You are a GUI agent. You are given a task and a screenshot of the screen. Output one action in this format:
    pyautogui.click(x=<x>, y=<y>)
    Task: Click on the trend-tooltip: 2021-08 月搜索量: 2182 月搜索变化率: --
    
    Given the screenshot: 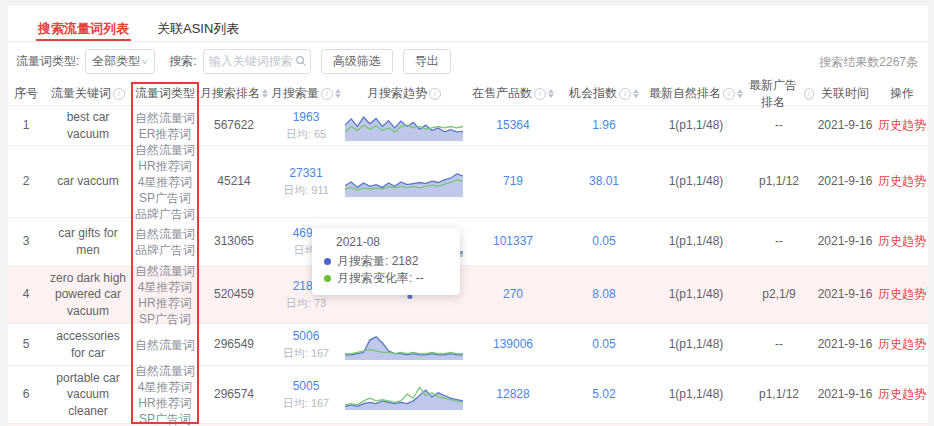 What is the action you would take?
    pyautogui.click(x=386, y=262)
    